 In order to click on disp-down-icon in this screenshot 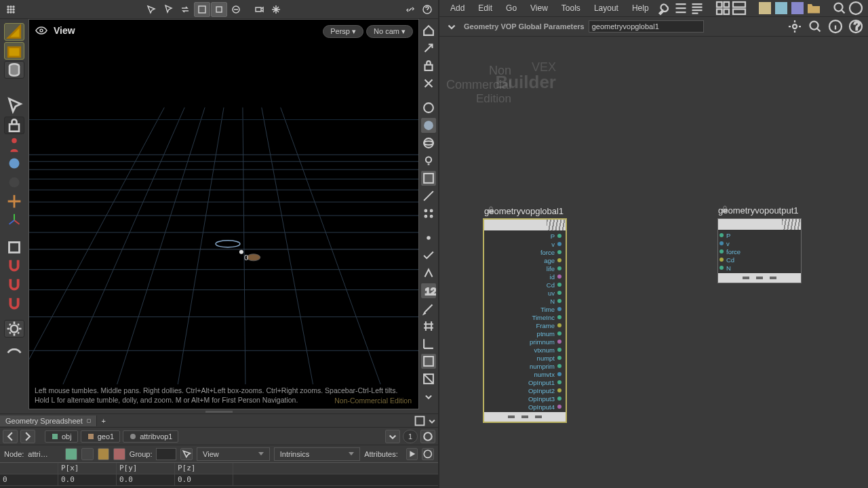, I will do `click(429, 396)`.